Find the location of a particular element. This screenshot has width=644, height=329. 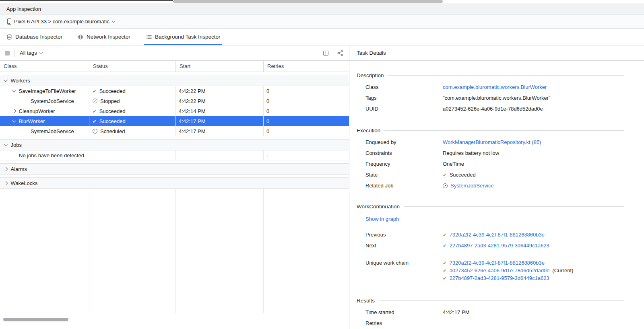

uuid-value: a0273452-626e-4a06-9d1e-78d6d52dad0e is located at coordinates (493, 109).